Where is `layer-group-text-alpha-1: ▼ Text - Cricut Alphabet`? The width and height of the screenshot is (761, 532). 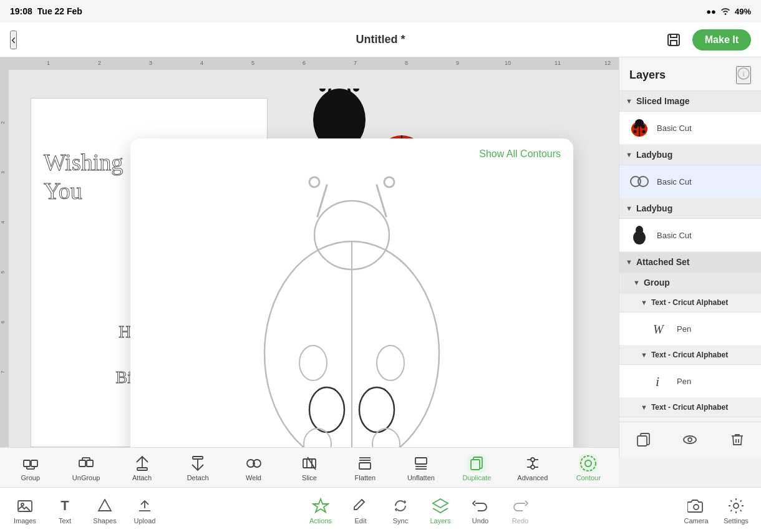 layer-group-text-alpha-1: ▼ Text - Cricut Alphabet is located at coordinates (690, 303).